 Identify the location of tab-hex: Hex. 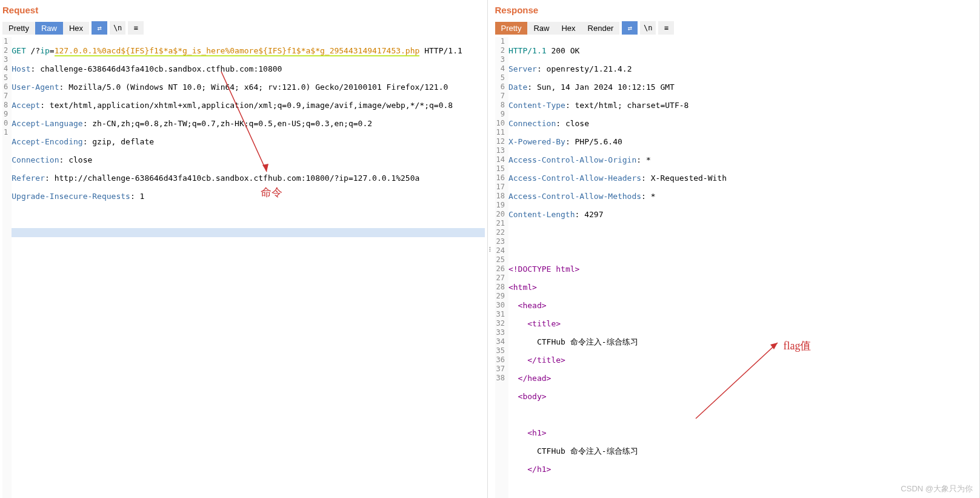
(76, 28).